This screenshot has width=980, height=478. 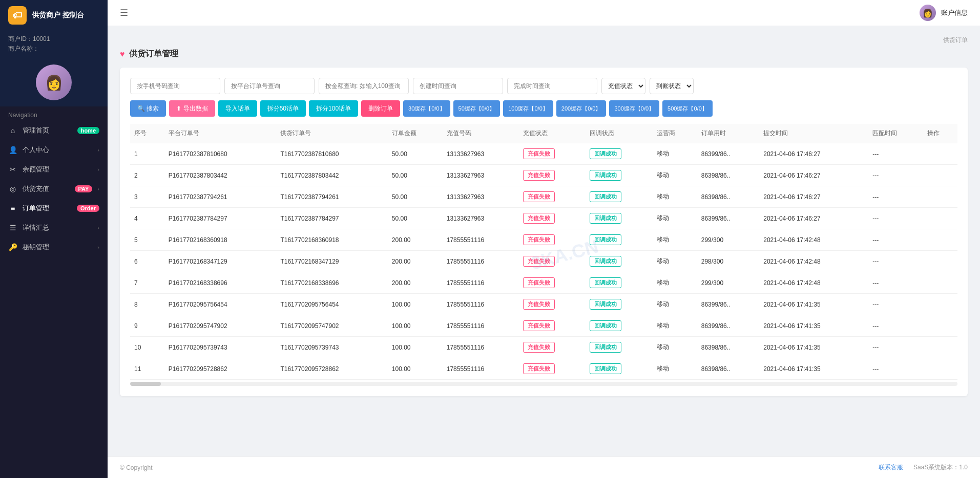 What do you see at coordinates (672, 86) in the screenshot?
I see `arrival-status-select: 到账状态` at bounding box center [672, 86].